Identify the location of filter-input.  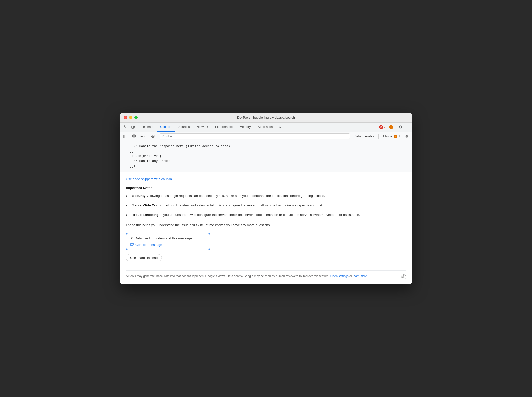
(257, 136).